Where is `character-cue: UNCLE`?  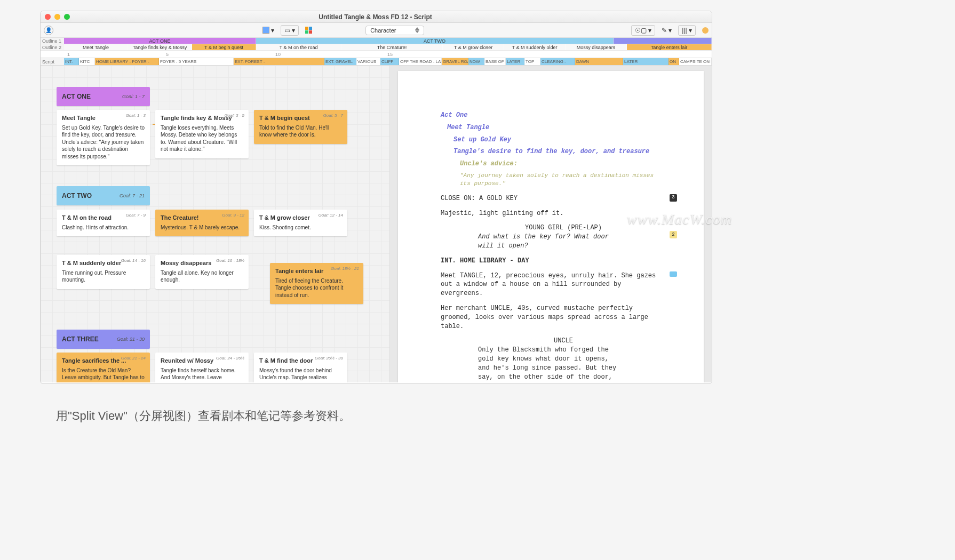
character-cue: UNCLE is located at coordinates (563, 341).